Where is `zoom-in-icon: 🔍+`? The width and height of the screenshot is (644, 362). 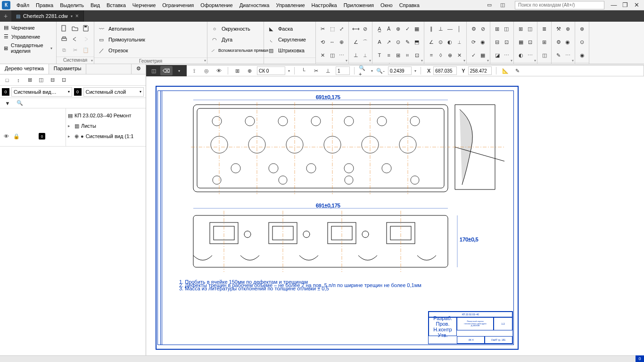 zoom-in-icon: 🔍+ is located at coordinates (363, 71).